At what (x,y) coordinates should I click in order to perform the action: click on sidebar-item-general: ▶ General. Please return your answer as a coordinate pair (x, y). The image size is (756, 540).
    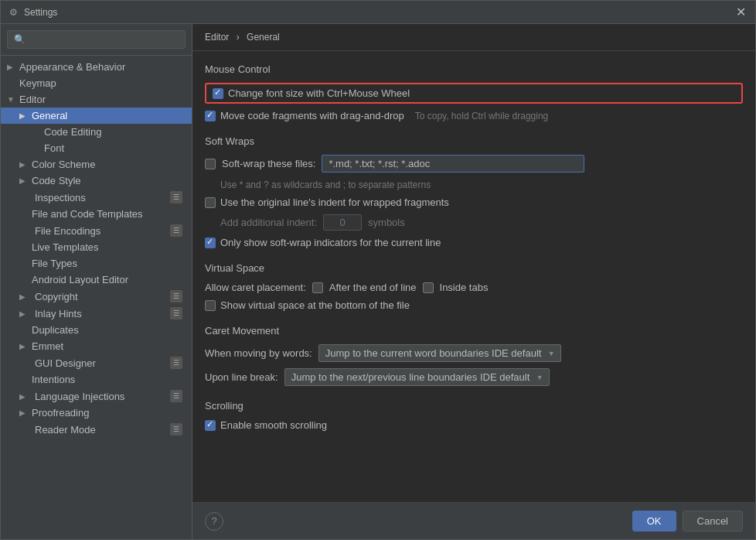
    Looking at the image, I should click on (96, 116).